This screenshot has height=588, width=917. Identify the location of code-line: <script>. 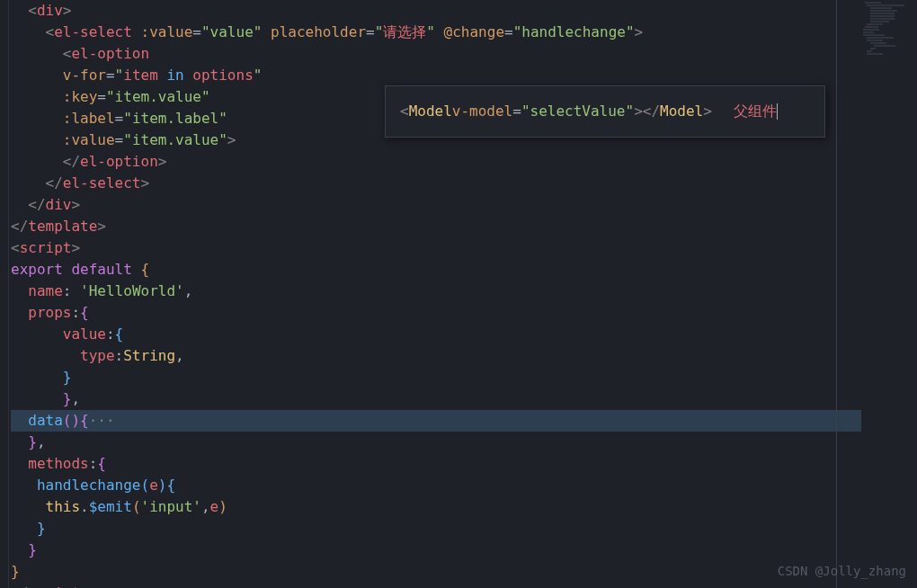
(436, 248).